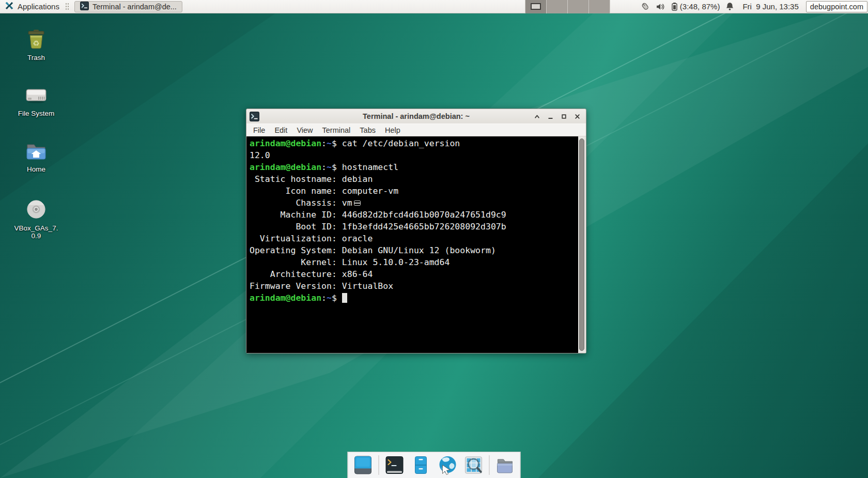  What do you see at coordinates (414, 239) in the screenshot?
I see `terminal-line: Virtualization: oracle` at bounding box center [414, 239].